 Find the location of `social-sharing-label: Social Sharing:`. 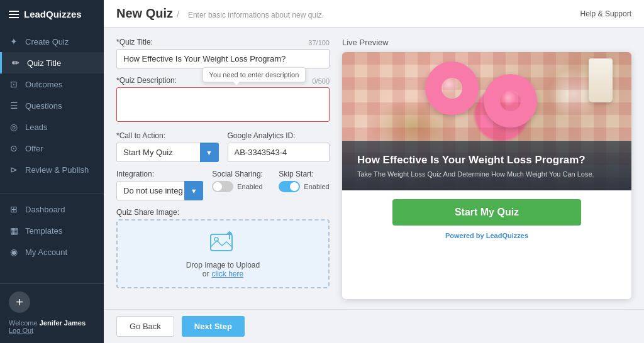

social-sharing-label: Social Sharing: is located at coordinates (241, 174).